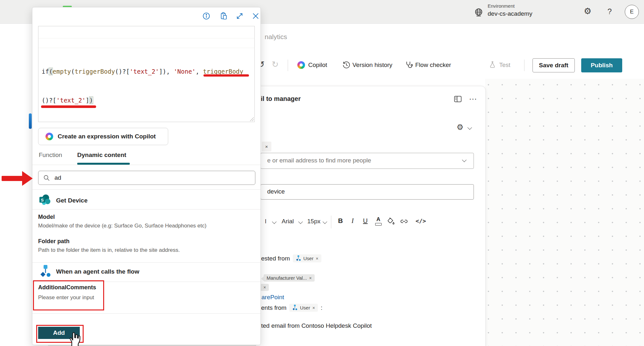 Image resolution: width=644 pixels, height=346 pixels. Describe the element at coordinates (252, 119) in the screenshot. I see `resize-grip` at that location.